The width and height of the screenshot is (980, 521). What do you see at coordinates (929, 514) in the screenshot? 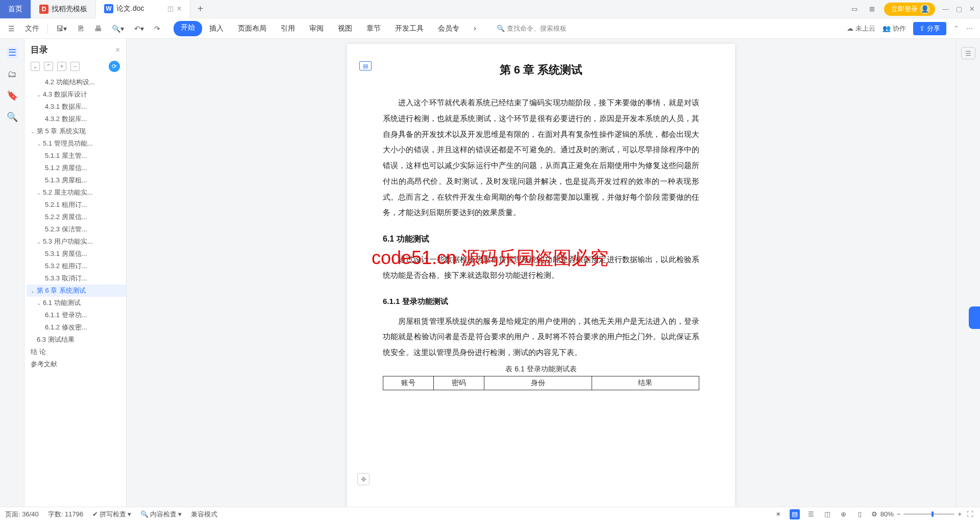
I see `zoom-slider` at bounding box center [929, 514].